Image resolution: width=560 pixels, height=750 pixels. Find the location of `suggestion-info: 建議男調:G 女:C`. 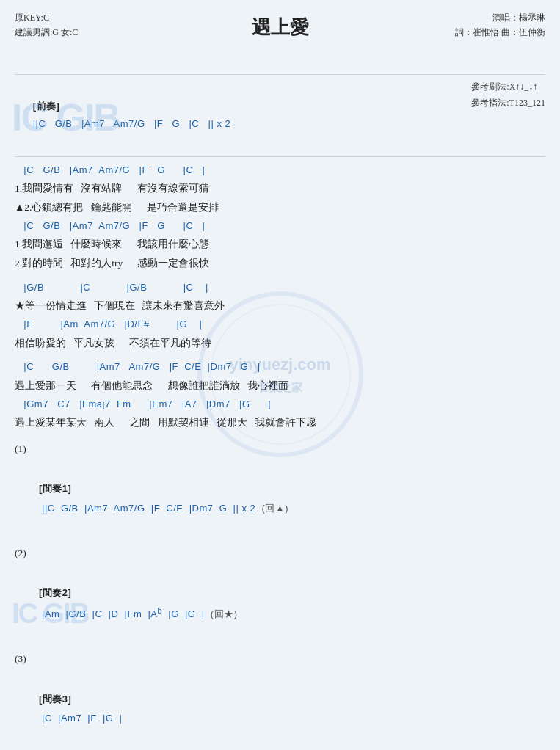

suggestion-info: 建議男調:G 女:C is located at coordinates (46, 32).